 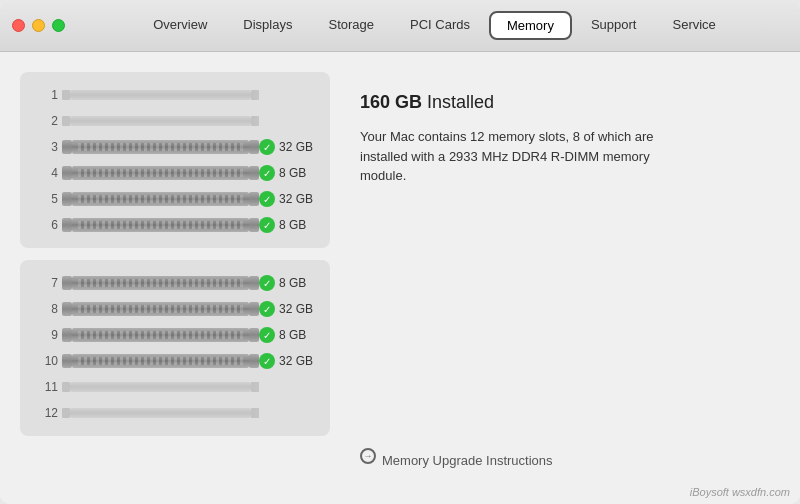 I want to click on traffic-lights, so click(x=38, y=26).